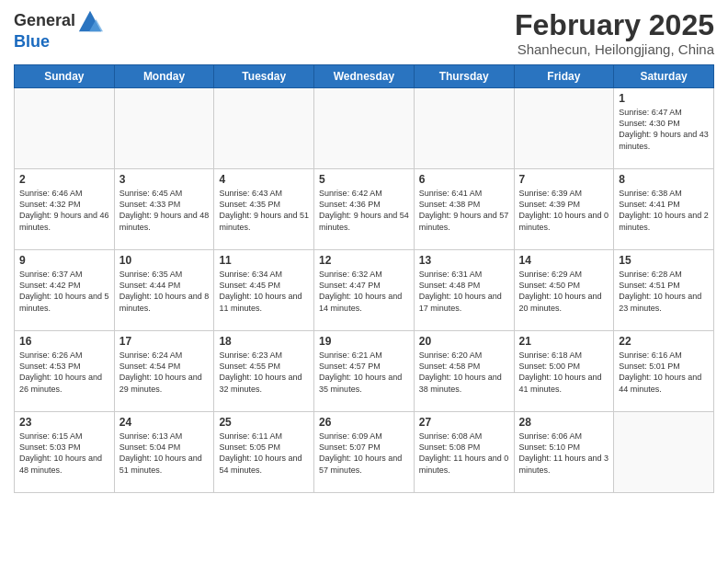 This screenshot has height=563, width=728. Describe the element at coordinates (664, 453) in the screenshot. I see `calendar-cell-w4-d6` at that location.